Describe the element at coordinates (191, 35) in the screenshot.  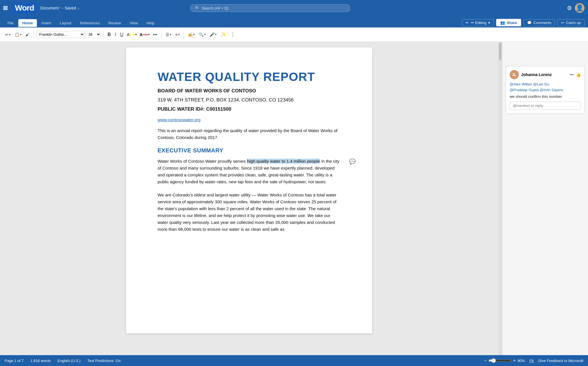
I see `editor-button: ✍▾` at that location.